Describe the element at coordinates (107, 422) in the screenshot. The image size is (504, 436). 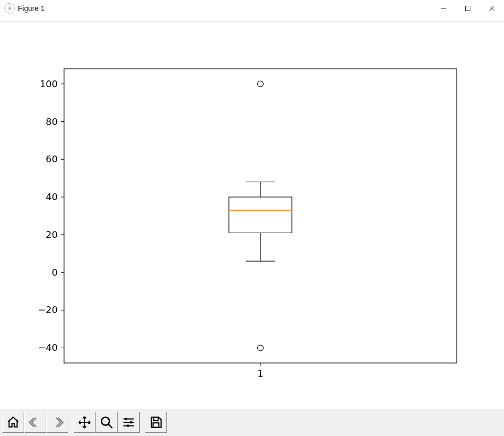
I see `zoom-button` at that location.